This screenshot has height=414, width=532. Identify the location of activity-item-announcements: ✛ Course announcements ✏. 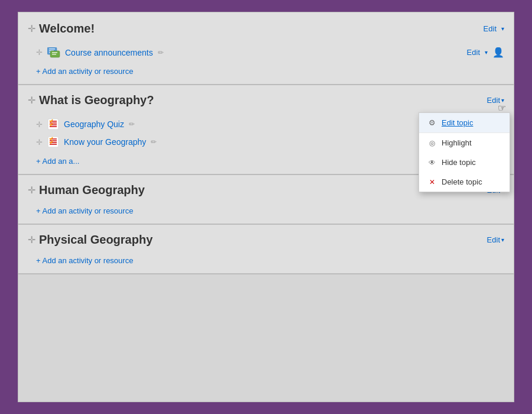
(270, 52).